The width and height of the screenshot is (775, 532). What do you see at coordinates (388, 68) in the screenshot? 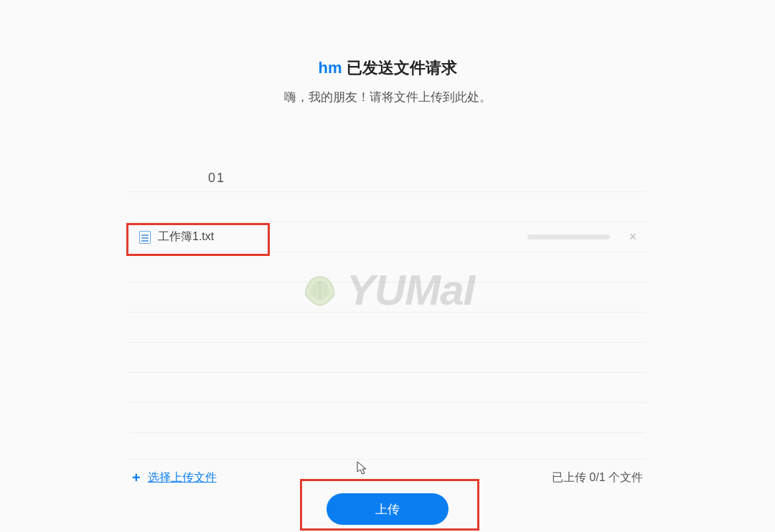
I see `page-title: hm已发送文件请求` at bounding box center [388, 68].